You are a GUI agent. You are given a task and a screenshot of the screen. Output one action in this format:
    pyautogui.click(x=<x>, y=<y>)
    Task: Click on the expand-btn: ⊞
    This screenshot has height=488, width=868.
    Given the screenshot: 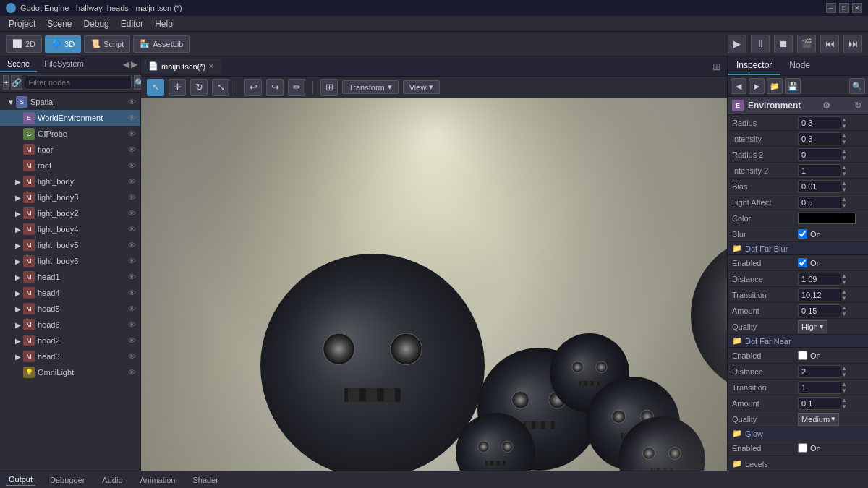 What is the action you would take?
    pyautogui.click(x=717, y=67)
    